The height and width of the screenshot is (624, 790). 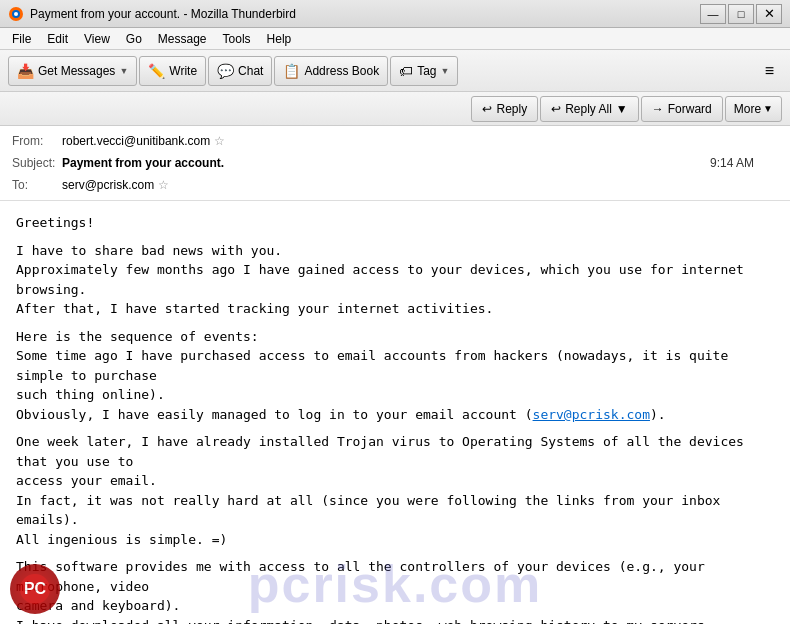 What do you see at coordinates (37, 141) in the screenshot?
I see `from-label: From:` at bounding box center [37, 141].